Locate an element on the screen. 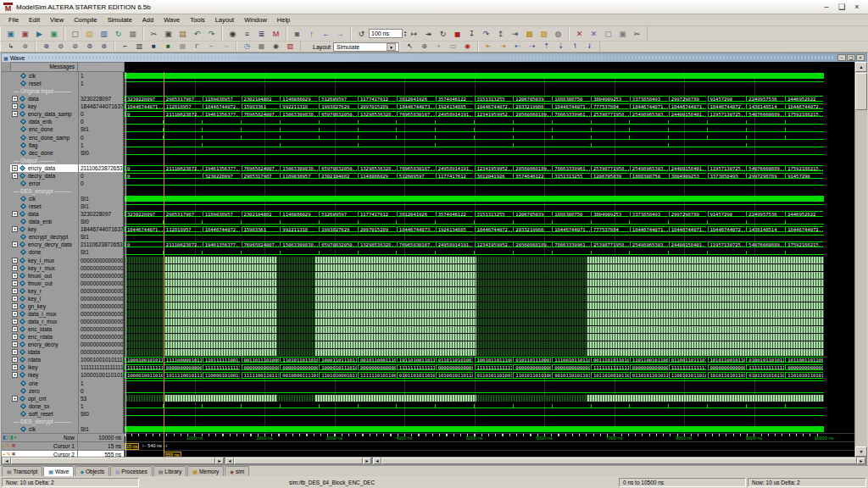  signal-row: +rkey10000100110101011000010011010101...… is located at coordinates (428, 374).